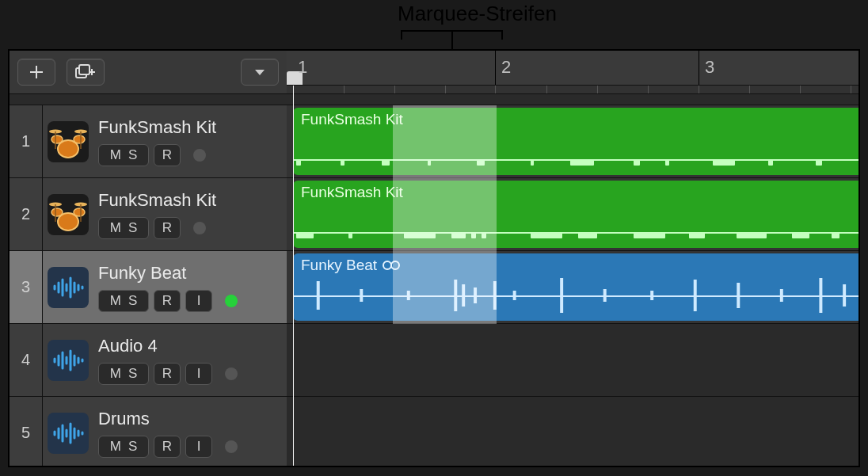  What do you see at coordinates (36, 72) in the screenshot?
I see `plus-icon` at bounding box center [36, 72].